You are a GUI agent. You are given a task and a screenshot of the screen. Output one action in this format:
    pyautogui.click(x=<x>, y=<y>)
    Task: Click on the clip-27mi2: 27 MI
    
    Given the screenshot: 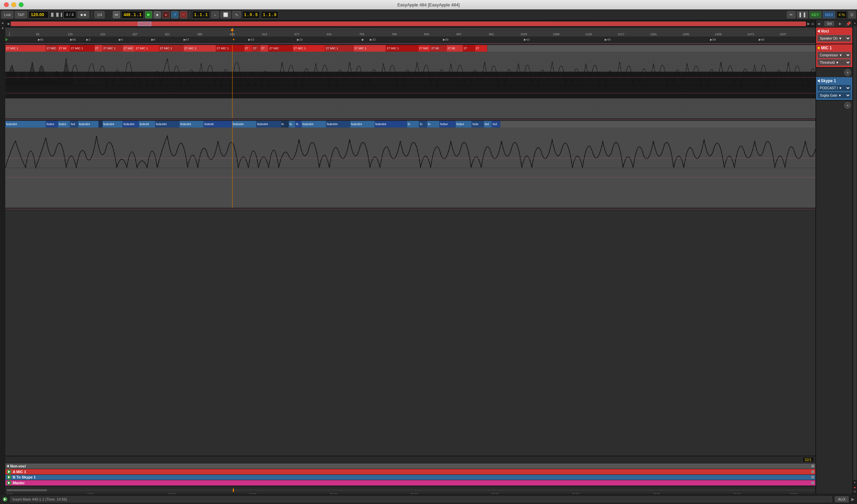 What is the action you would take?
    pyautogui.click(x=455, y=48)
    